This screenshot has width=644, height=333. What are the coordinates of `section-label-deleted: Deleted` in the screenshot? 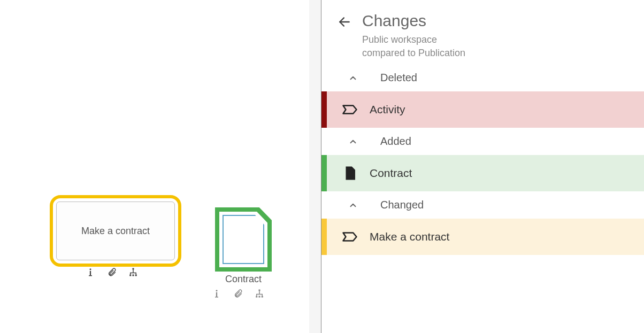 It's located at (399, 78).